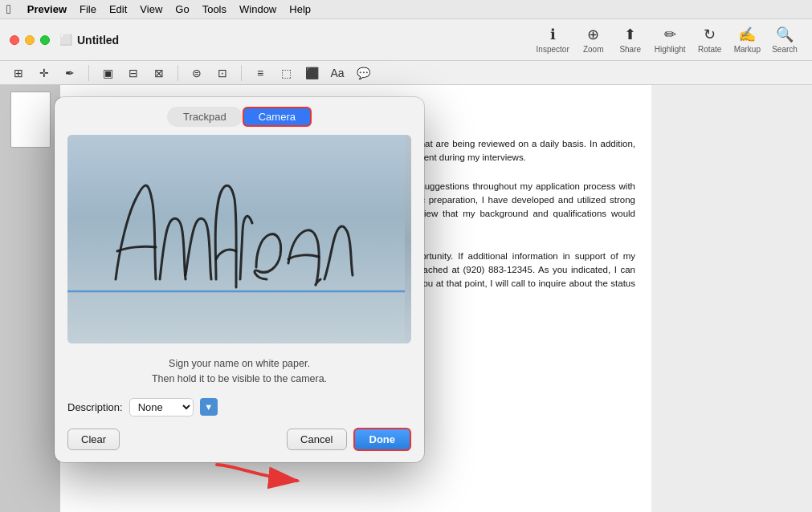  What do you see at coordinates (300, 10) in the screenshot?
I see `menu-help: Help` at bounding box center [300, 10].